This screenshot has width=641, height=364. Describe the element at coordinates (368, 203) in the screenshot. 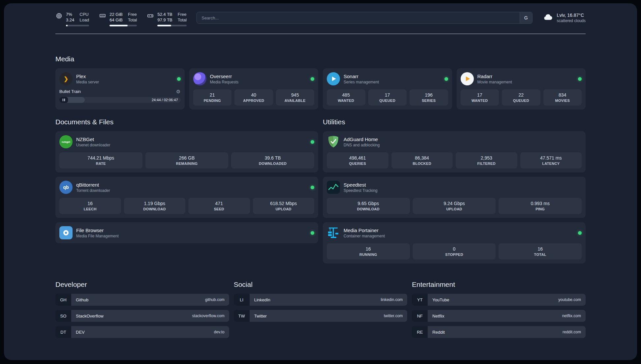

I see `stat-value: 9.65 Gbps` at that location.